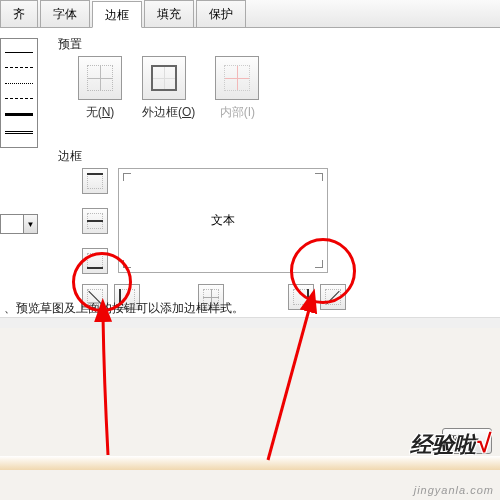 The height and width of the screenshot is (500, 500). Describe the element at coordinates (95, 221) in the screenshot. I see `border-middle-button` at that location.